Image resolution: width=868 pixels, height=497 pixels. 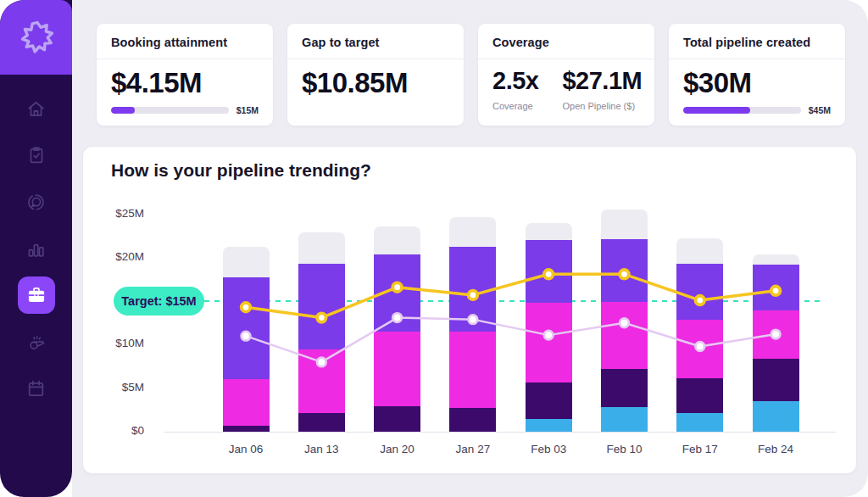 I want to click on sidebar-item-coaching, so click(x=36, y=342).